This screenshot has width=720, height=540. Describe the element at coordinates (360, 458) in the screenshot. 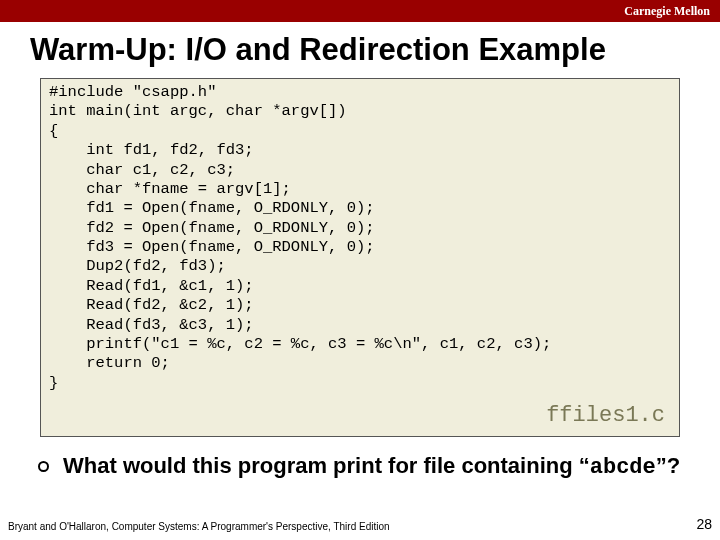

I see `question-row: What would this program print for file c…` at that location.